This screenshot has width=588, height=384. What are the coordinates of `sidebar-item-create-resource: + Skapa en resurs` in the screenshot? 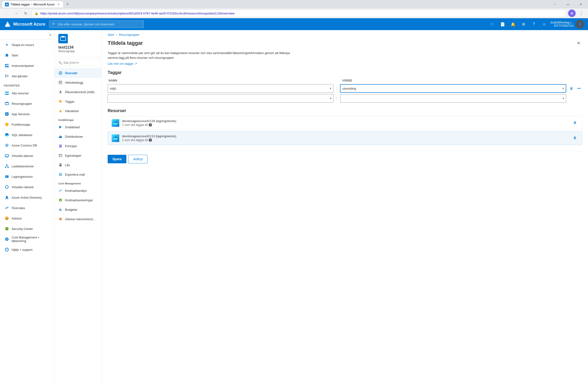 It's located at (27, 45).